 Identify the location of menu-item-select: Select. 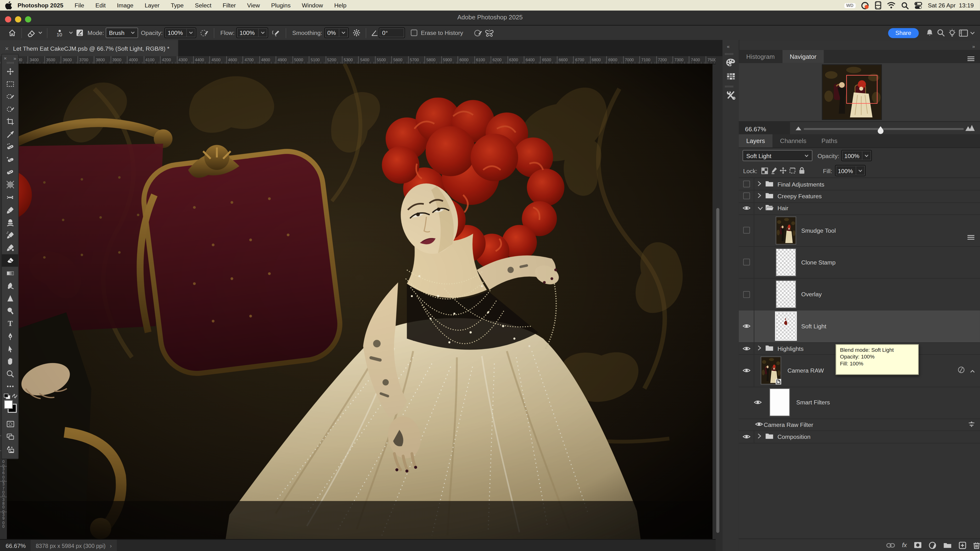
(203, 5).